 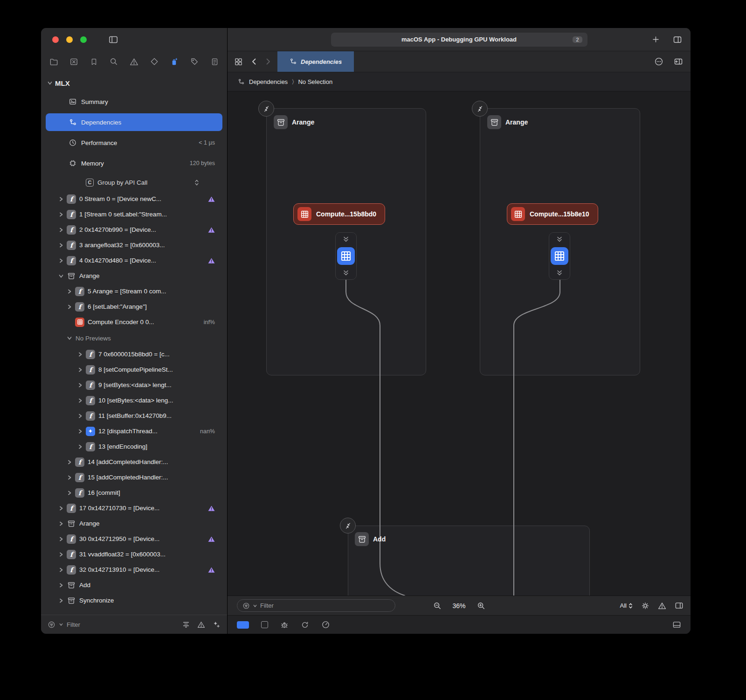 I want to click on tree-row-30-0x142712950-device: f30 0x142712950 = [Device..., so click(x=134, y=539).